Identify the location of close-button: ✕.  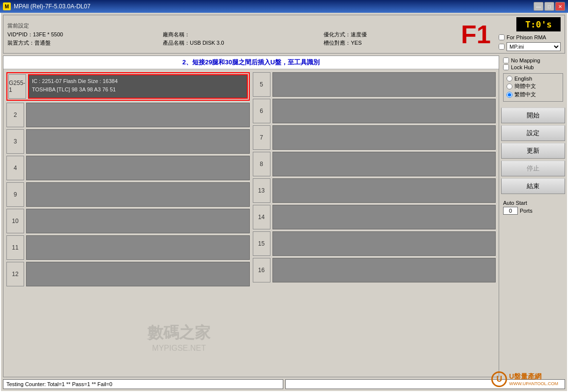
(560, 6).